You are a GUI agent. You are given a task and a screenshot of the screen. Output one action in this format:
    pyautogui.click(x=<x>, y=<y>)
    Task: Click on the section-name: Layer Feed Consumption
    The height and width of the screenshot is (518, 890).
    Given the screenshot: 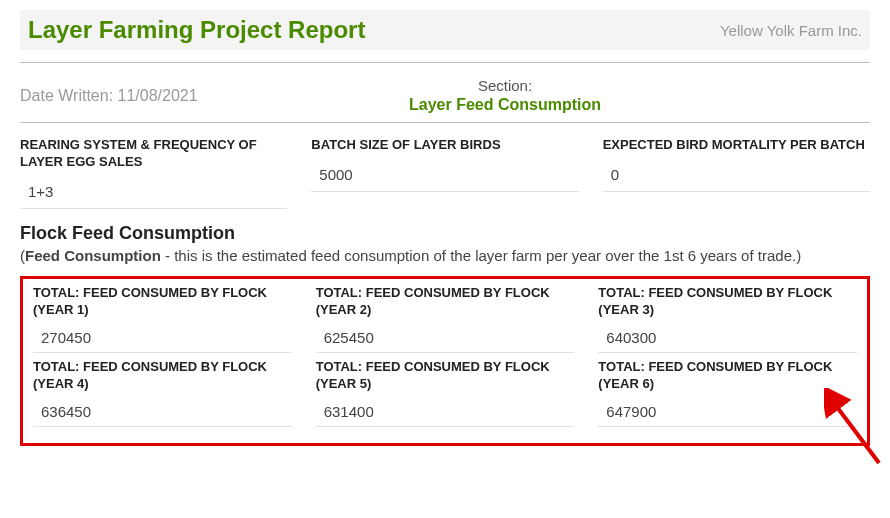 What is the action you would take?
    pyautogui.click(x=505, y=105)
    